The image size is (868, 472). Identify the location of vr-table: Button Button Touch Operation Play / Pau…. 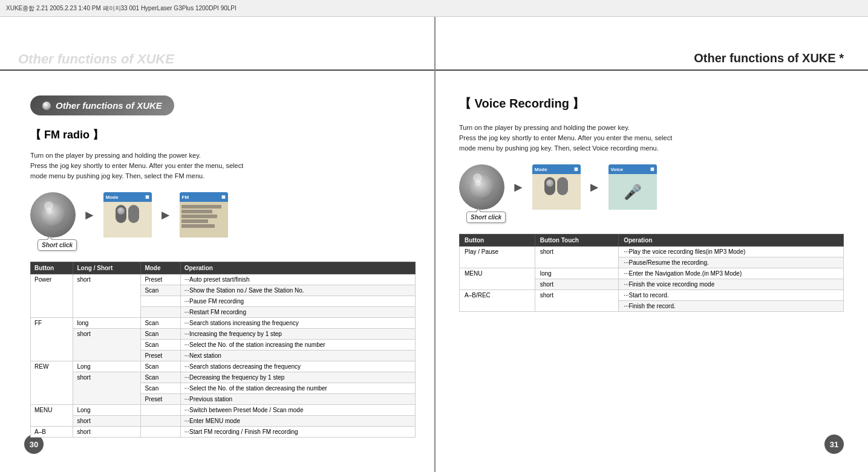
(651, 273).